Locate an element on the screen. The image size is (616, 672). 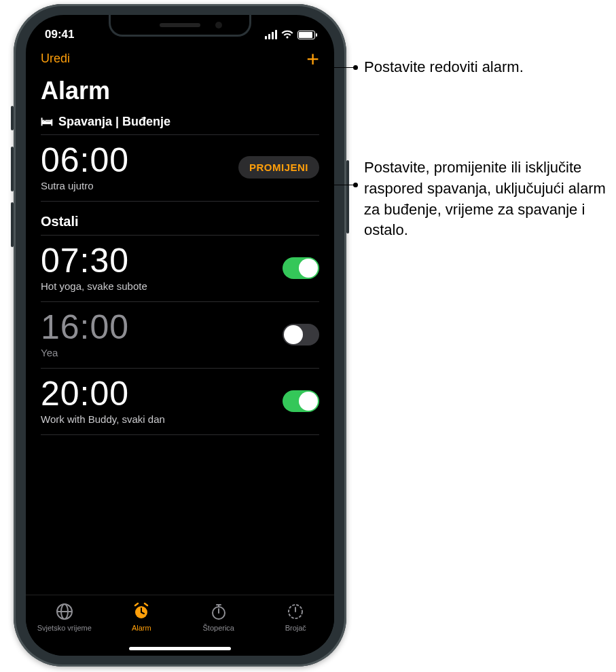
callout-add-alarm: Postavite redoviti alarm. is located at coordinates (486, 68).